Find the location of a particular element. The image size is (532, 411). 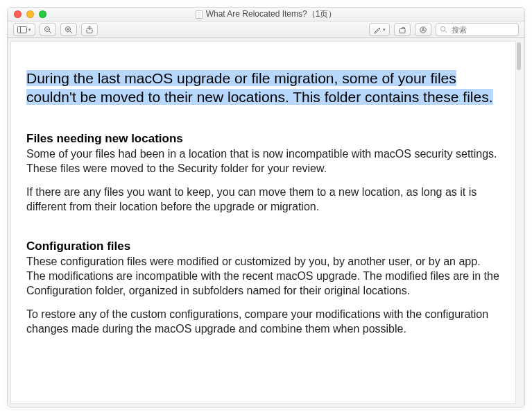

window-controls is located at coordinates (31, 14).